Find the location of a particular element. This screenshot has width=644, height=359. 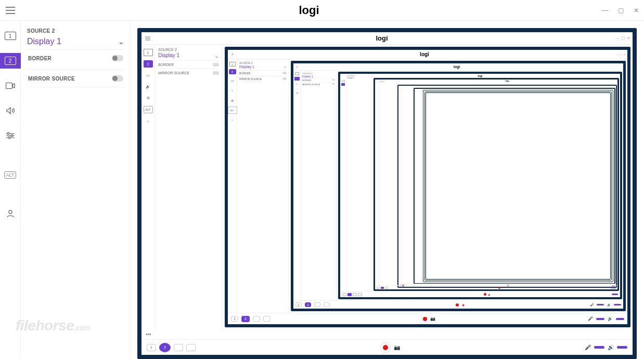

nested-logo: logi is located at coordinates (382, 38).